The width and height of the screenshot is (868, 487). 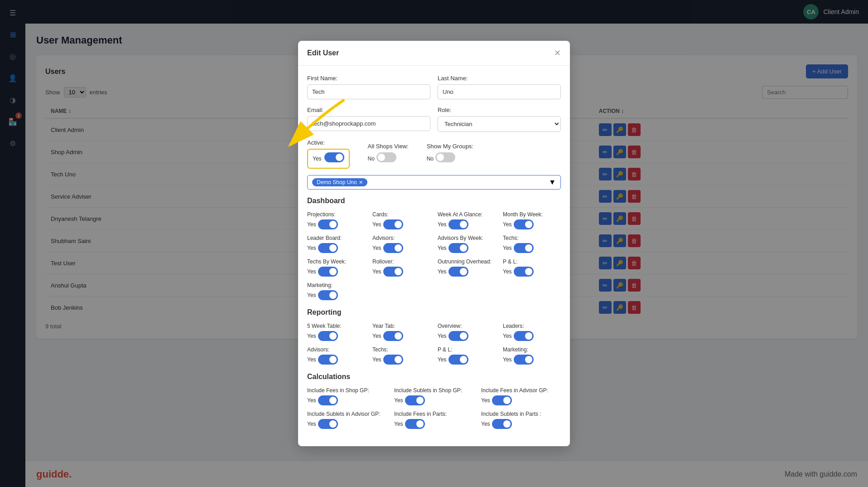 What do you see at coordinates (388, 159) in the screenshot?
I see `all-shops-toggle-row: No` at bounding box center [388, 159].